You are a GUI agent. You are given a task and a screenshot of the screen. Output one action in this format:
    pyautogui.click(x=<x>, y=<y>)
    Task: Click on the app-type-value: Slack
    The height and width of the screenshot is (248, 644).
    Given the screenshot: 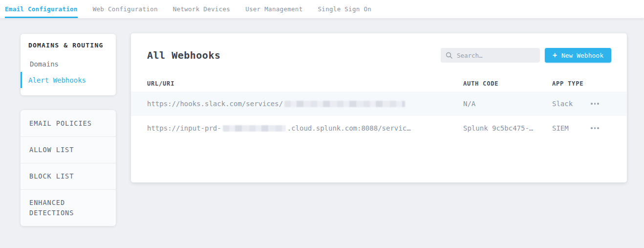 What is the action you would take?
    pyautogui.click(x=571, y=104)
    